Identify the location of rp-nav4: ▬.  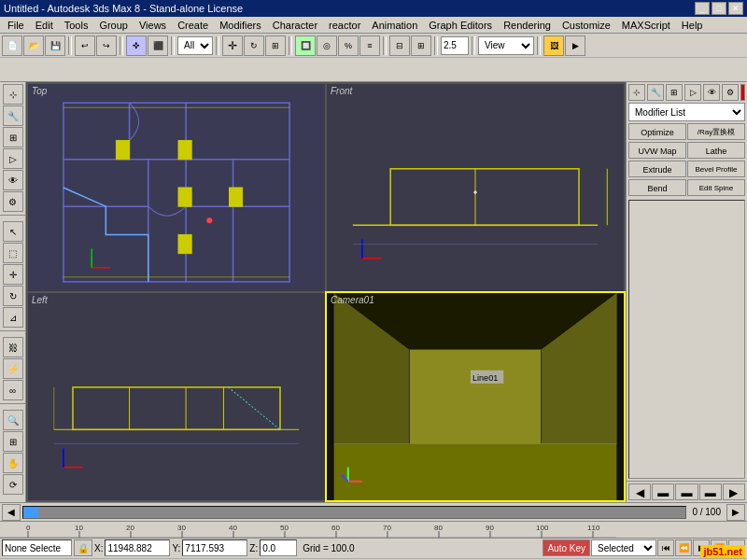
(711, 492).